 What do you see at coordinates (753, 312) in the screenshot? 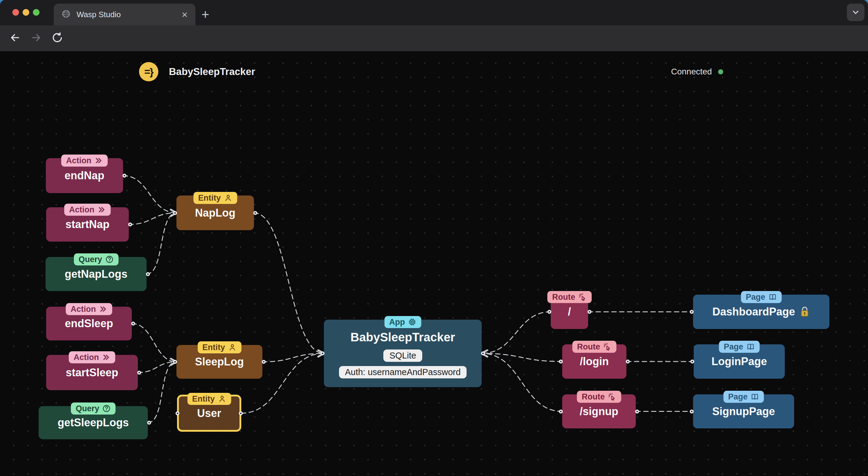
I see `node-title: DashboardPage` at bounding box center [753, 312].